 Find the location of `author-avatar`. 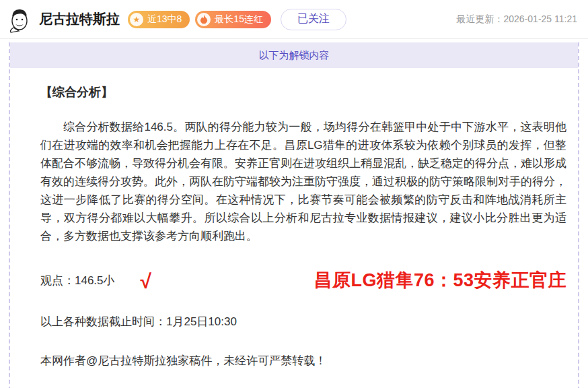

author-avatar is located at coordinates (20, 20).